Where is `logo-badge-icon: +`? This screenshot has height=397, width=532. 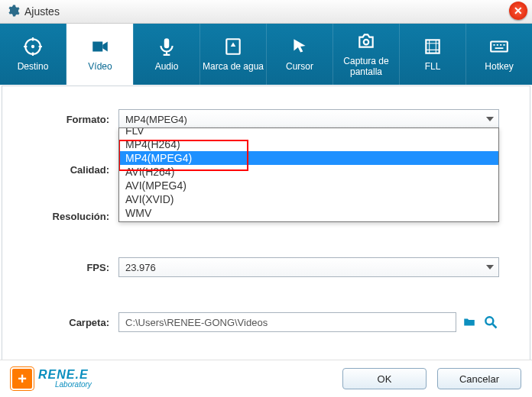
logo-badge-icon: + is located at coordinates (22, 379).